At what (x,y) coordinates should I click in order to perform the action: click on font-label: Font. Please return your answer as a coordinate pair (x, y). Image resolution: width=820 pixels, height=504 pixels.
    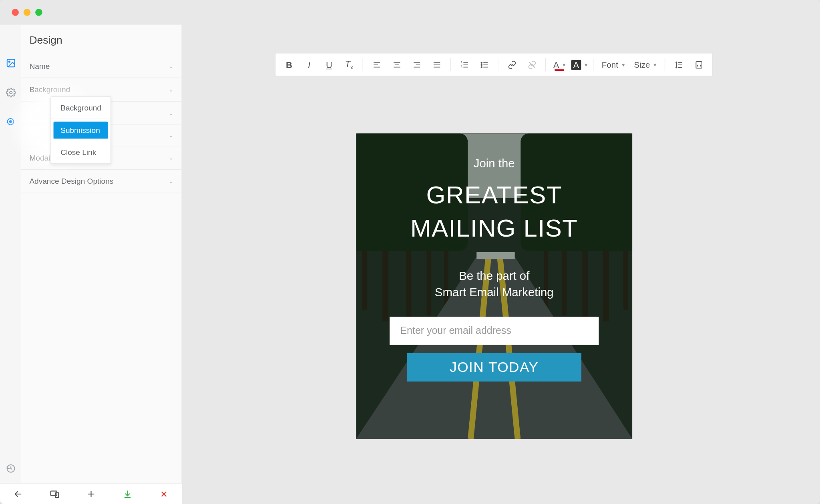
    Looking at the image, I should click on (610, 65).